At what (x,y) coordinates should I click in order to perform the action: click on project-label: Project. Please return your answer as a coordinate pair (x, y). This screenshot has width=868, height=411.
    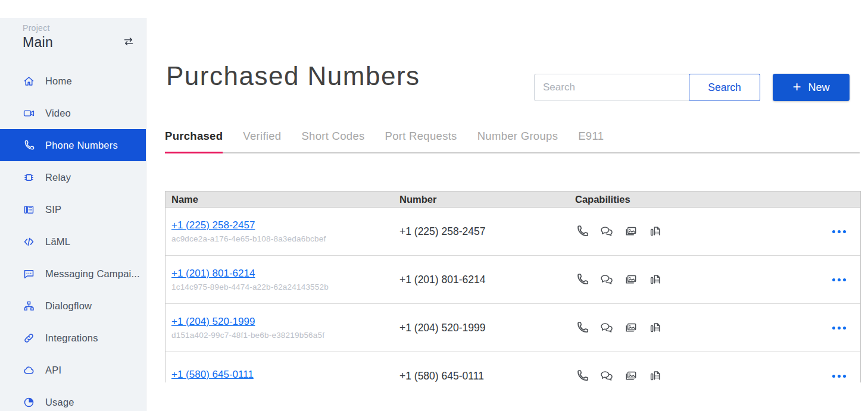
    Looking at the image, I should click on (79, 28).